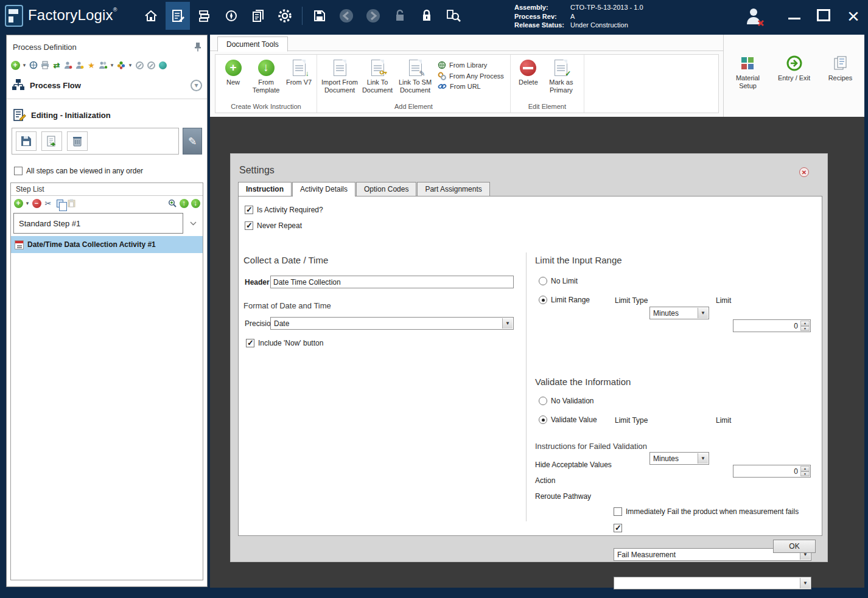 Image resolution: width=868 pixels, height=598 pixels. Describe the element at coordinates (453, 189) in the screenshot. I see `tab-part-assignments: Part Assignments` at that location.